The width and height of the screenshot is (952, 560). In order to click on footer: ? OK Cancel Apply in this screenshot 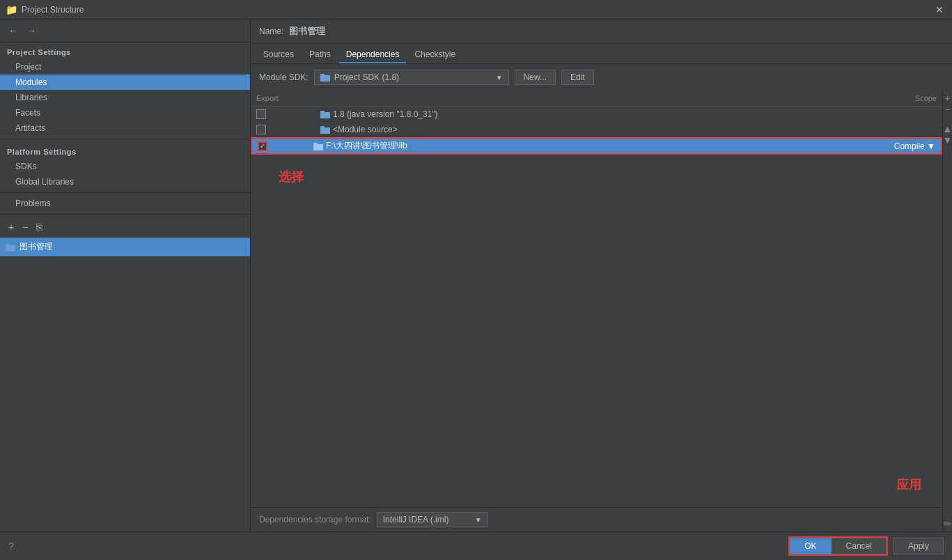, I will do `click(476, 546)`.